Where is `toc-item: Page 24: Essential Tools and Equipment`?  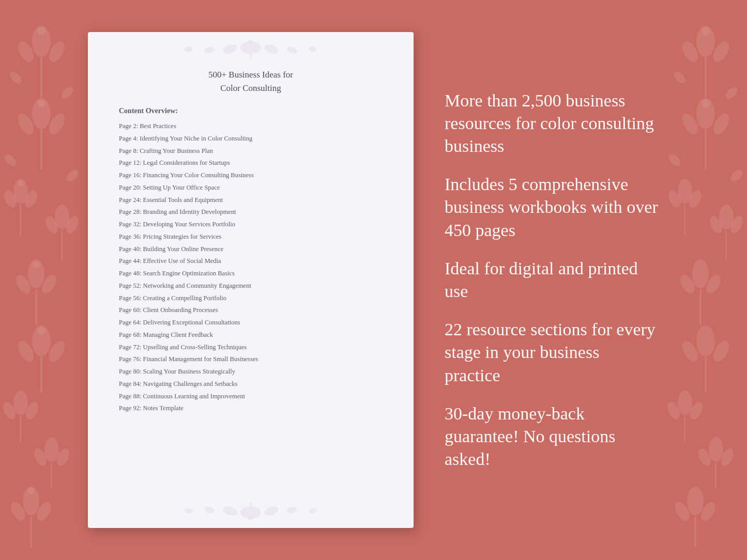 toc-item: Page 24: Essential Tools and Equipment is located at coordinates (251, 200).